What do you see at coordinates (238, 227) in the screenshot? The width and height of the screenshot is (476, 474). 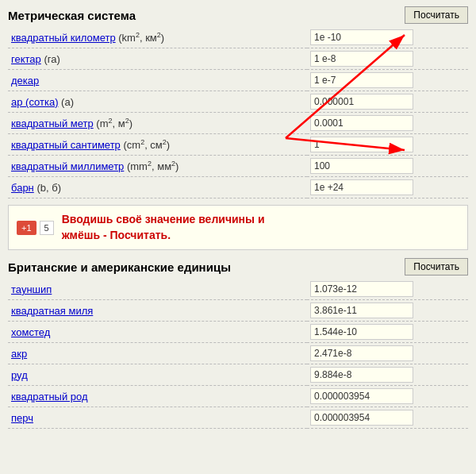 I see `info-box: +1 5 Вводишь своё значение величины и жм…` at bounding box center [238, 227].